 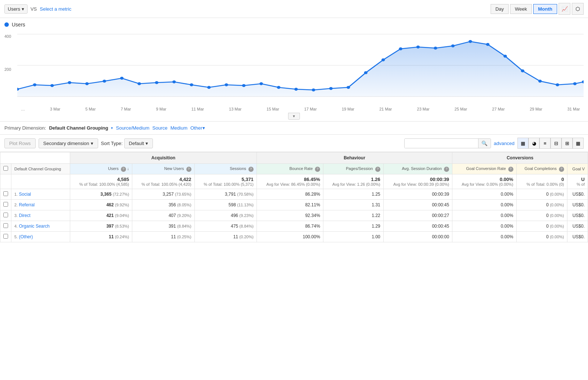 I want to click on social-link: Social, so click(x=25, y=194).